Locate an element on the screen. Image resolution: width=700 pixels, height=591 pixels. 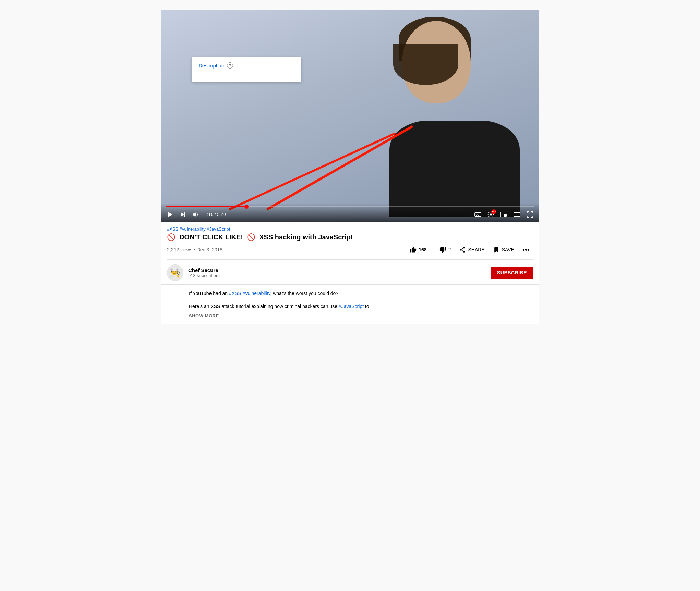
desc-javascript-link: #JavaScript is located at coordinates (351, 306).